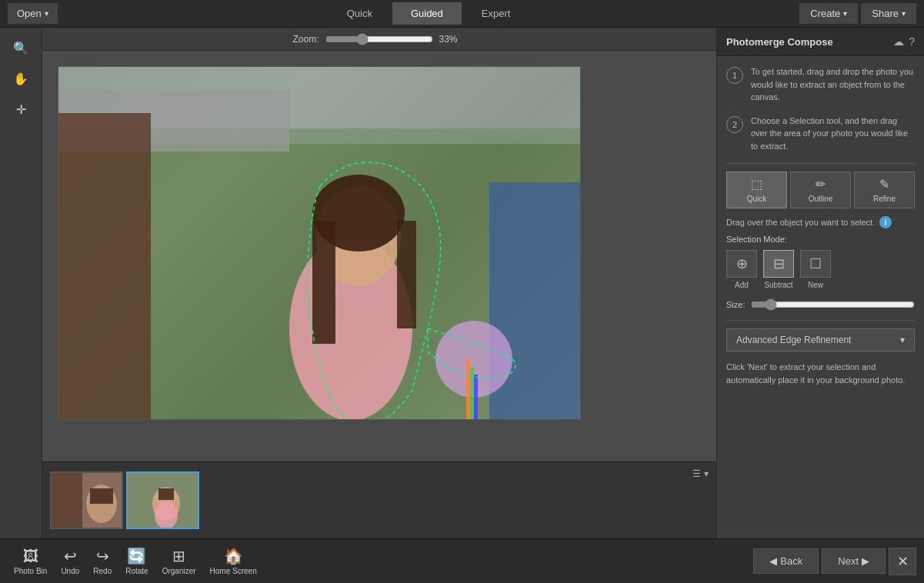 The width and height of the screenshot is (924, 583). Describe the element at coordinates (179, 571) in the screenshot. I see `organizer-label: Organizer` at that location.